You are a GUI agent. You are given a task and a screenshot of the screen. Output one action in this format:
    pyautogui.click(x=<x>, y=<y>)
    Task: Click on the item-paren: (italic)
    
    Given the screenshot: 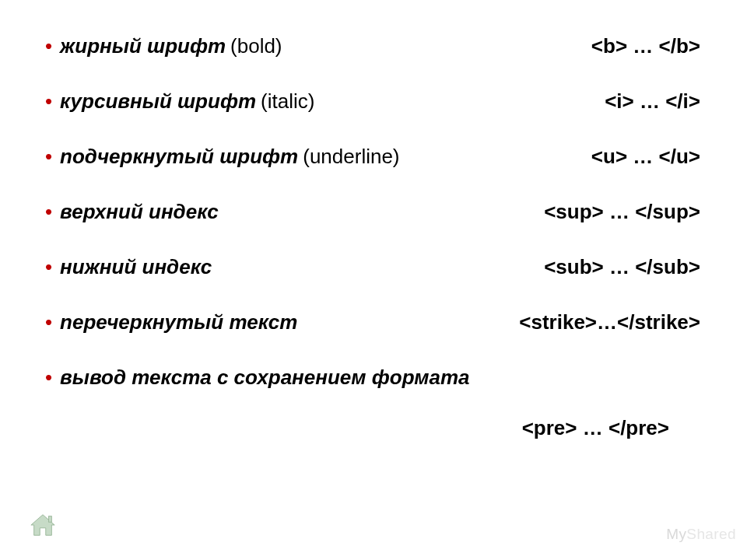 What is the action you would take?
    pyautogui.click(x=288, y=101)
    